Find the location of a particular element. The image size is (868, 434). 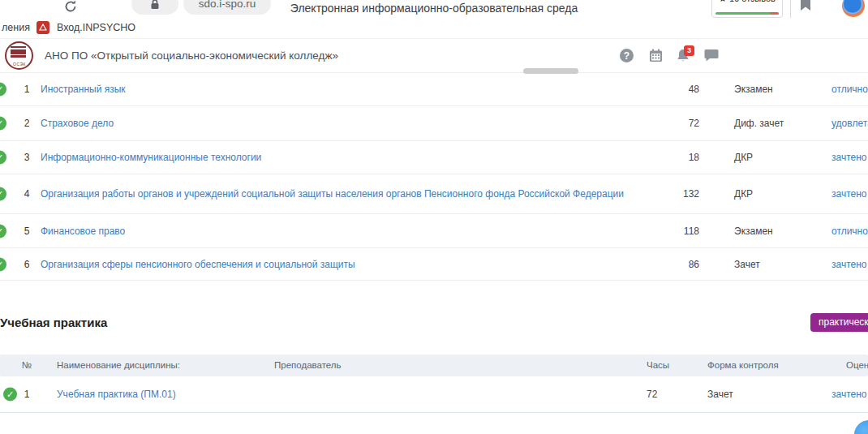

reviews-label: ★ 19 отзывов is located at coordinates (747, 2).